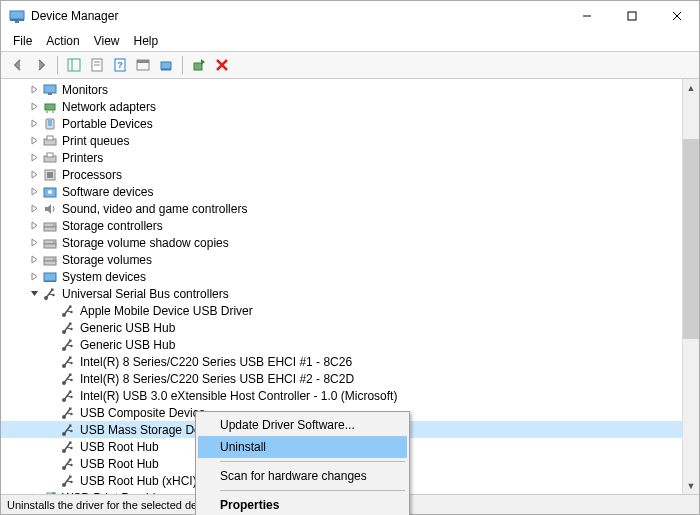 Image resolution: width=700 pixels, height=515 pixels. What do you see at coordinates (107, 41) in the screenshot?
I see `menu-view: View` at bounding box center [107, 41].